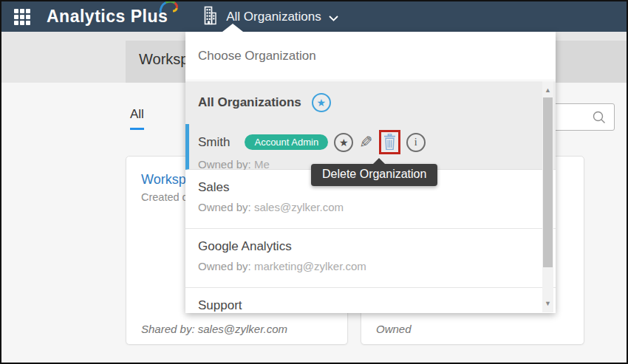 Image resolution: width=628 pixels, height=364 pixels. I want to click on tab-all: All, so click(137, 118).